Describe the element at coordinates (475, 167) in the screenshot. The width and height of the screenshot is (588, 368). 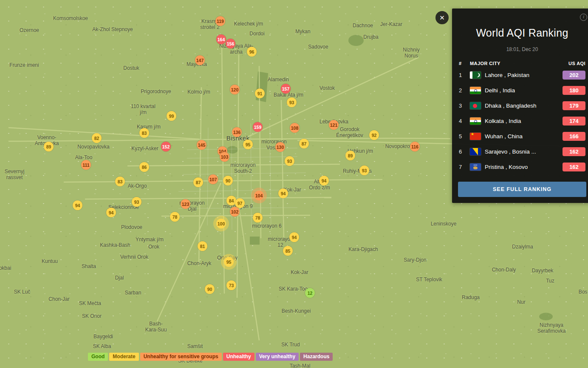
I see `flag-xk-icon` at that location.